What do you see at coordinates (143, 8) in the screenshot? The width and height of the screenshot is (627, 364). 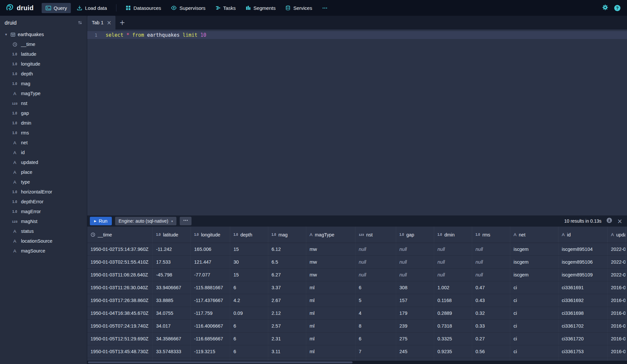 I see `nav-item-datasources: Datasources` at bounding box center [143, 8].